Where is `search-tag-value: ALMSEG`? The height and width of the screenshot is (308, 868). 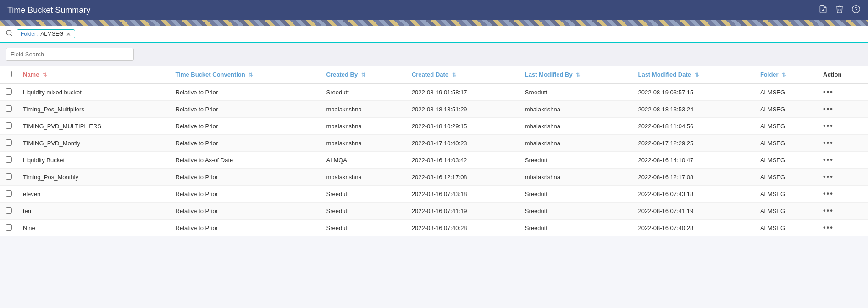
search-tag-value: ALMSEG is located at coordinates (52, 34).